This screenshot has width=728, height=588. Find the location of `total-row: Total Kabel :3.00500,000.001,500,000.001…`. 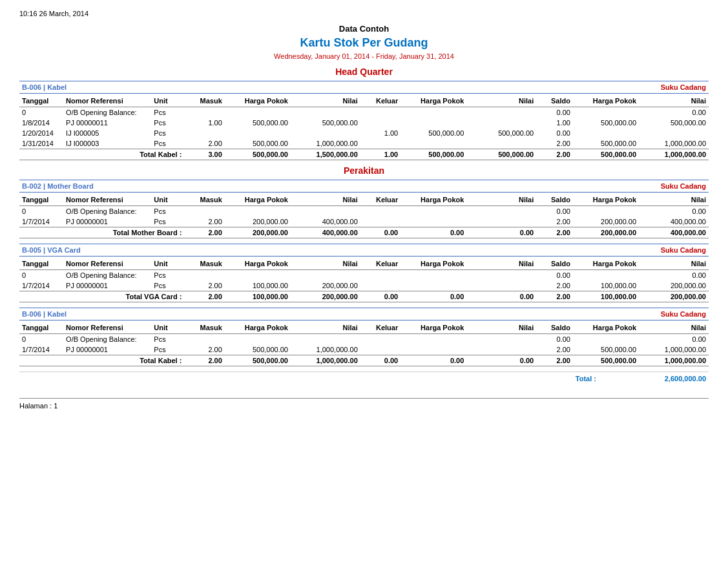

total-row: Total Kabel :3.00500,000.001,500,000.001… is located at coordinates (364, 155).